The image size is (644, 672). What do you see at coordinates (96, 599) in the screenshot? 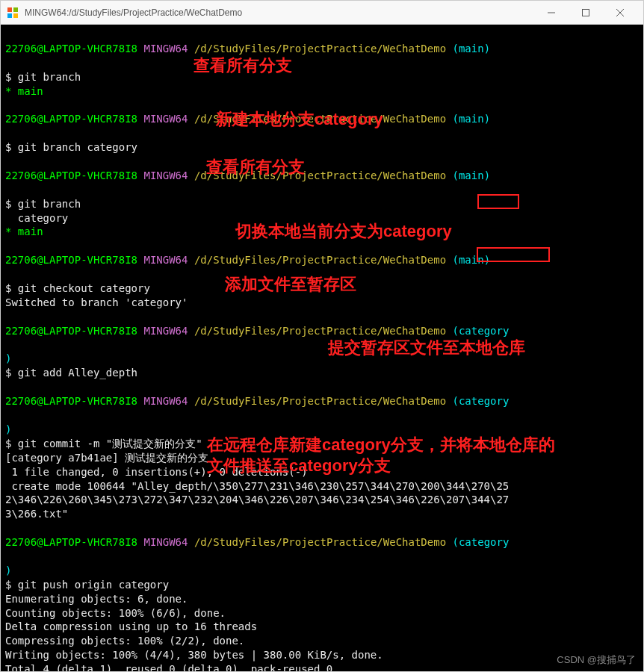
I see `output: Enumerating objects: 6, done.` at bounding box center [96, 599].